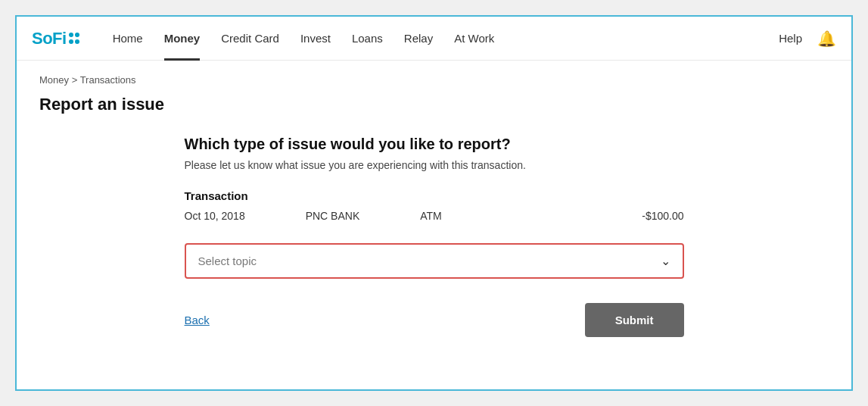  Describe the element at coordinates (434, 195) in the screenshot. I see `transaction-section-label: Transaction` at that location.